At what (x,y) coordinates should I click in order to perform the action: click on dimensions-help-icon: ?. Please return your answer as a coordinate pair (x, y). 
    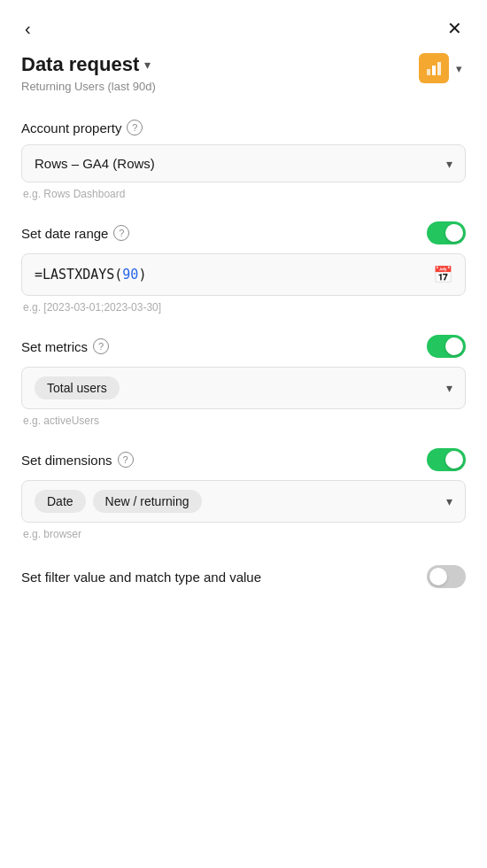
    Looking at the image, I should click on (126, 460).